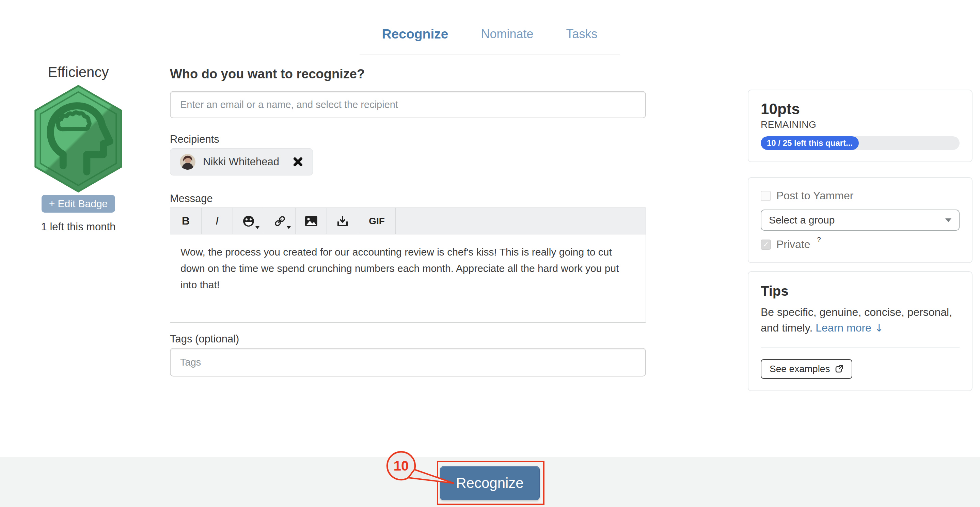 The width and height of the screenshot is (980, 507). Describe the element at coordinates (311, 221) in the screenshot. I see `image-icon` at that location.